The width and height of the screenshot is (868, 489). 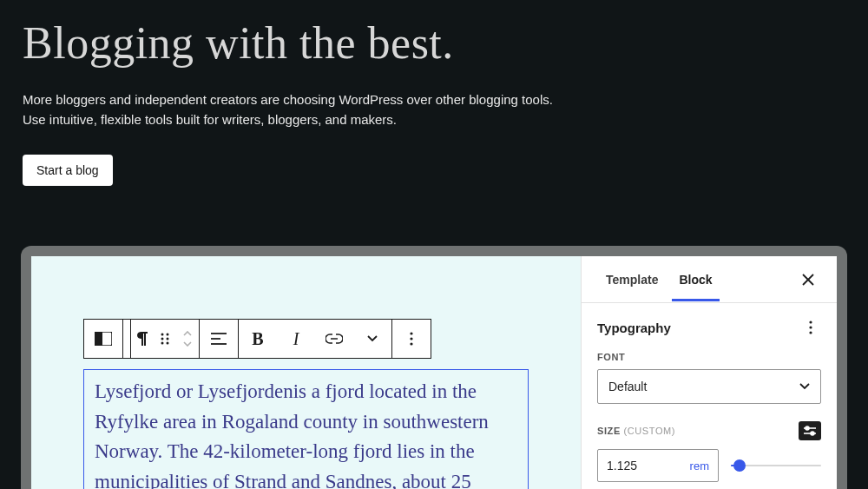 I want to click on tab-block: Block, so click(x=695, y=280).